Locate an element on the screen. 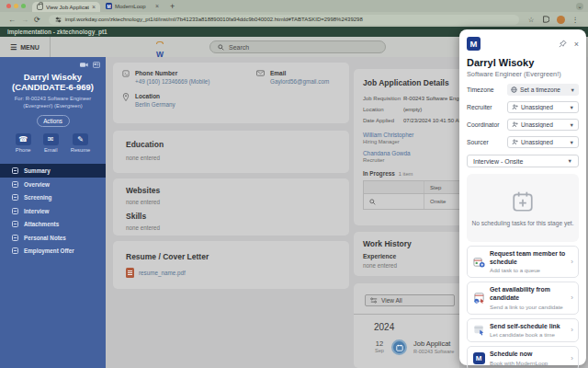  calendar-plus-icon is located at coordinates (523, 201).